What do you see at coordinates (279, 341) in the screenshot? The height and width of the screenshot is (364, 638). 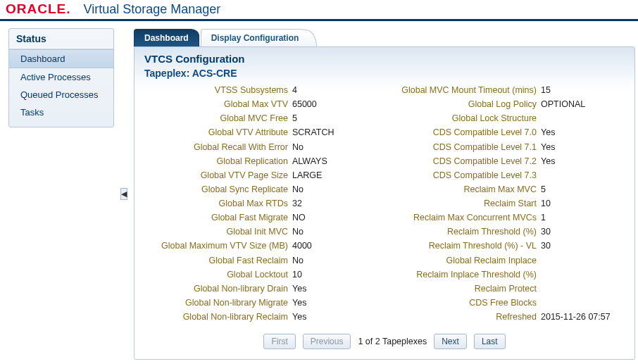 I see `first-button: First` at bounding box center [279, 341].